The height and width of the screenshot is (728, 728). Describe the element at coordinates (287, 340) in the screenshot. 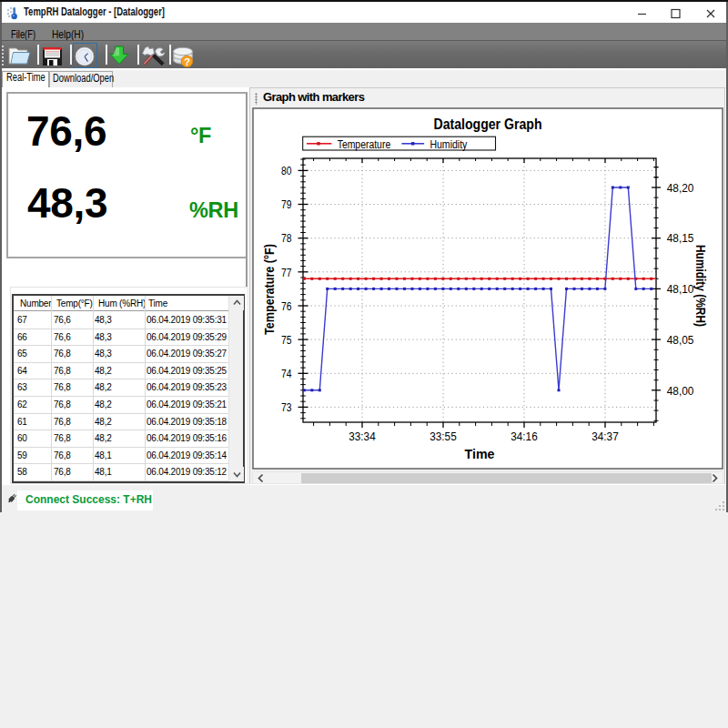

I see `svg-text: 75` at that location.